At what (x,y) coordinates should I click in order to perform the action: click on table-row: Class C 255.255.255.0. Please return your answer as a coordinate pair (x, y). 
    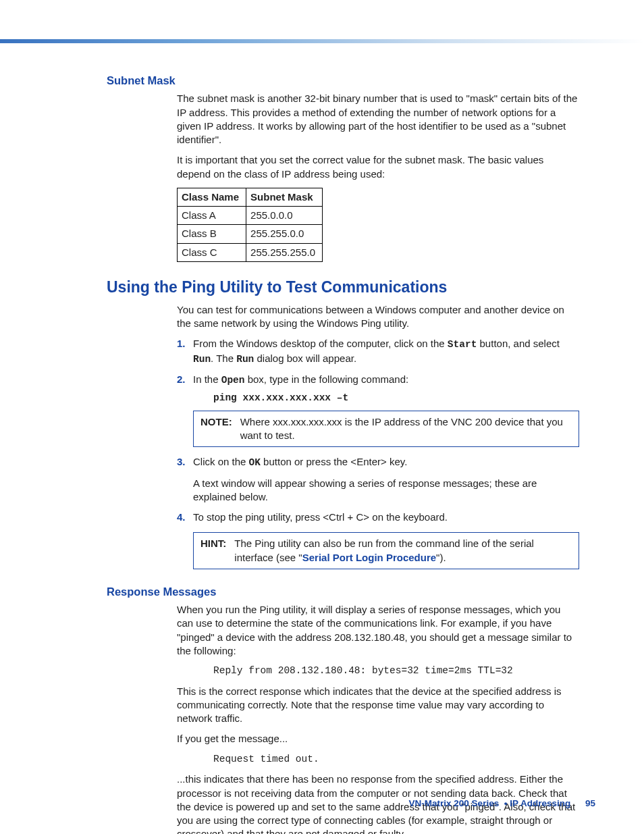
    Looking at the image, I should click on (250, 253).